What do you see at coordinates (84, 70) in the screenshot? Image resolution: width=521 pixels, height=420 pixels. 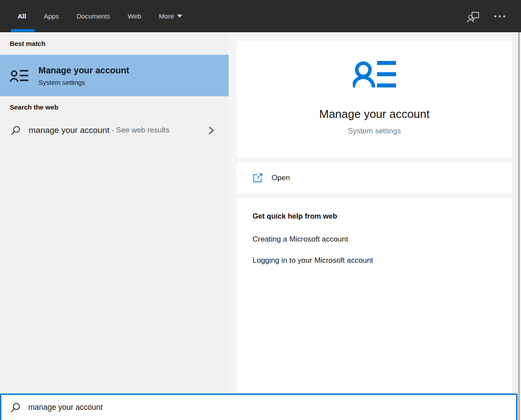 I see `best-match-title: Manage your account` at bounding box center [84, 70].